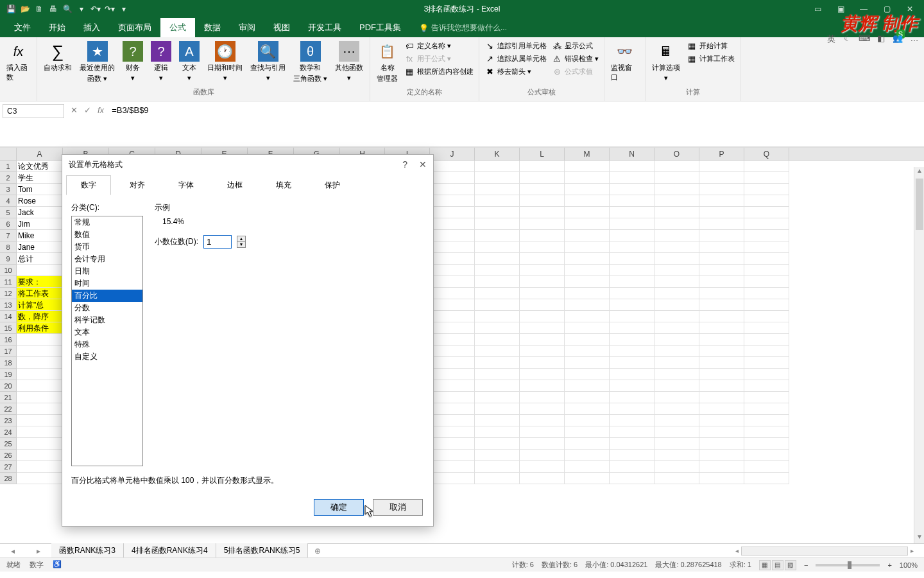  What do you see at coordinates (40, 317) in the screenshot?
I see `cell: 数，降序` at bounding box center [40, 317].